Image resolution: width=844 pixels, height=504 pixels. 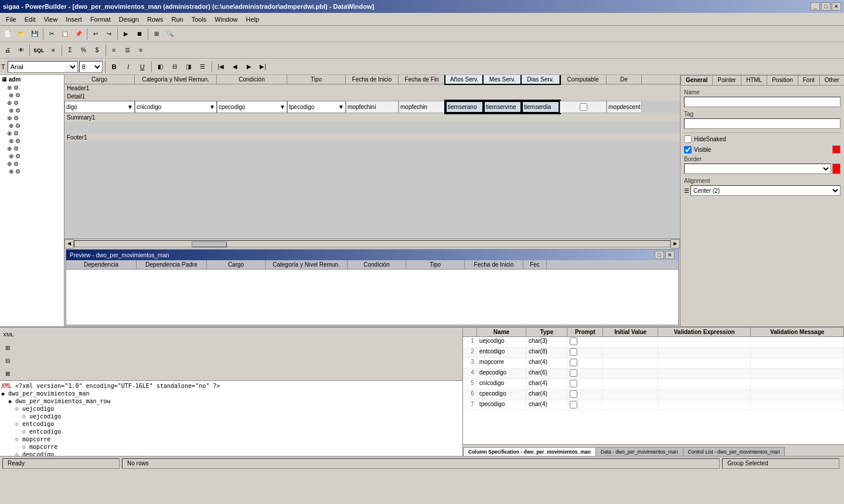 What do you see at coordinates (65, 34) in the screenshot?
I see `copy-button: 📋` at bounding box center [65, 34].